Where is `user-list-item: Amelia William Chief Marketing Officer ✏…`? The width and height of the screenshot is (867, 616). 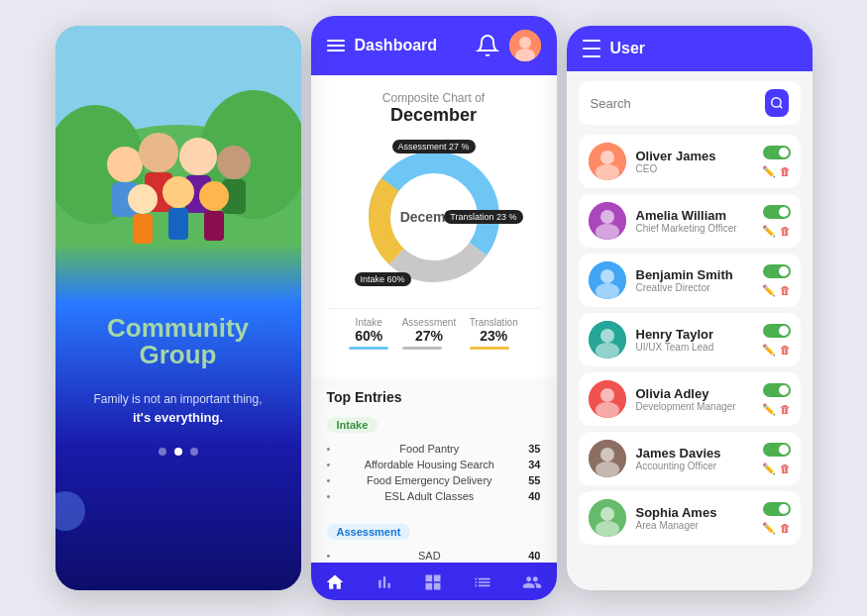 user-list-item: Amelia William Chief Marketing Officer ✏… is located at coordinates (690, 221).